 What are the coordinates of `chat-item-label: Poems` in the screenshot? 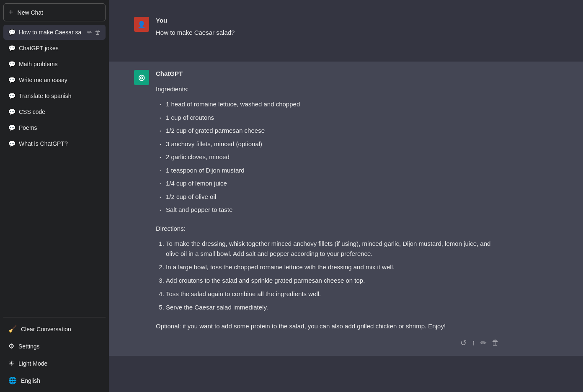 It's located at (28, 128).